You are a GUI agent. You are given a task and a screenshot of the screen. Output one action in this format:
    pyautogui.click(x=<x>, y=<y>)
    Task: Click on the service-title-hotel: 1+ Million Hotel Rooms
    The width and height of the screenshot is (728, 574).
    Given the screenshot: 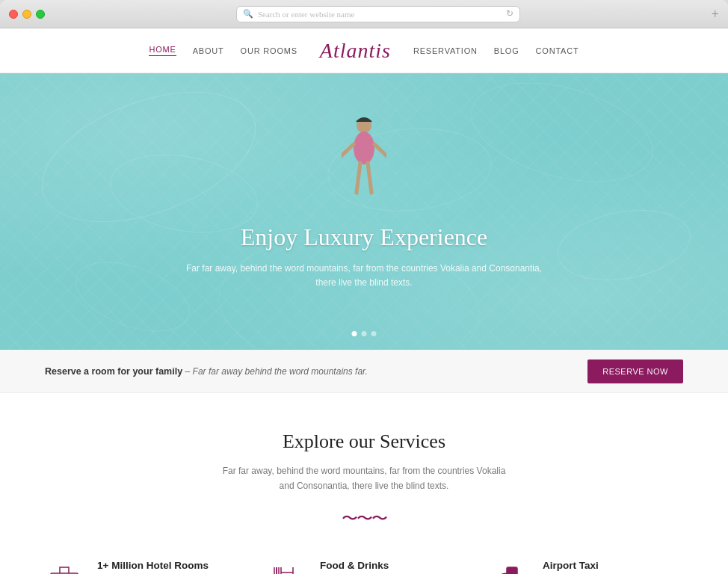 What is the action you would take?
    pyautogui.click(x=167, y=565)
    